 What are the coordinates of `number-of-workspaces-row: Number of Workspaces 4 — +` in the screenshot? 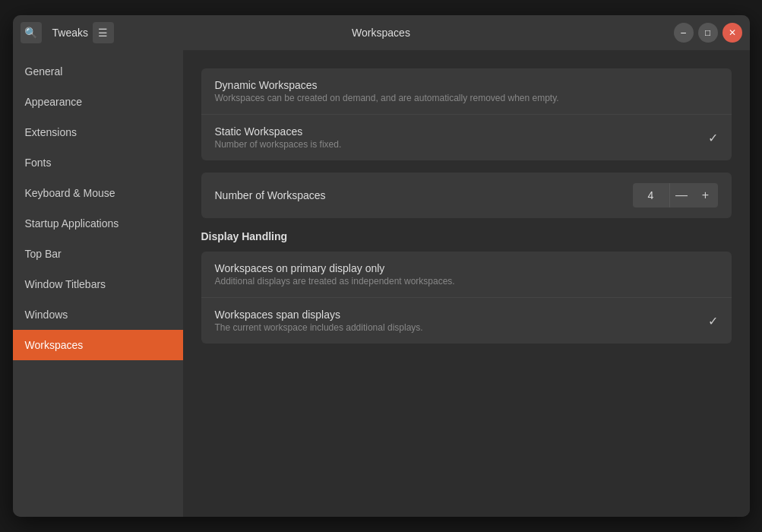 It's located at (466, 195).